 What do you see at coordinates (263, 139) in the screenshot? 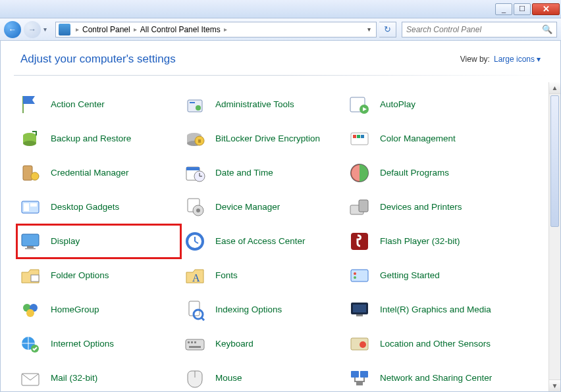
I see `cp-item-bitlocker-drive-encryption: BitLocker Drive Encryption` at bounding box center [263, 139].